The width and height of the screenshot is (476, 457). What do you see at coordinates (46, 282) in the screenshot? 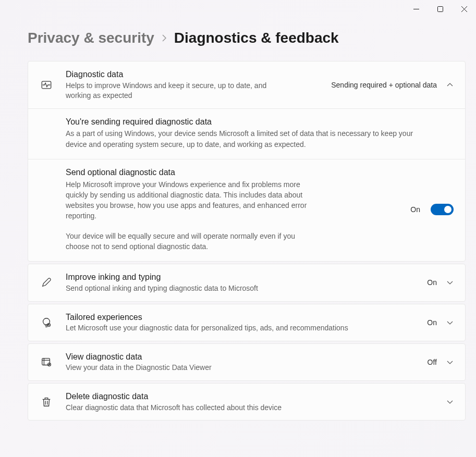
I see `pen-icon` at bounding box center [46, 282].